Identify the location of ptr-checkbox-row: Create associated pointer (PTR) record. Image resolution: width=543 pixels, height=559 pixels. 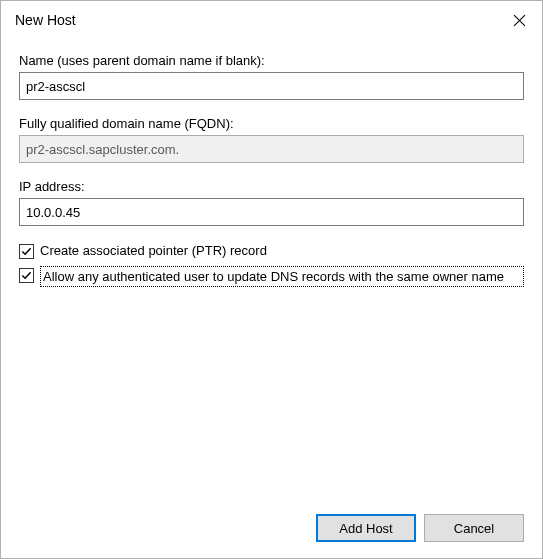
(272, 251).